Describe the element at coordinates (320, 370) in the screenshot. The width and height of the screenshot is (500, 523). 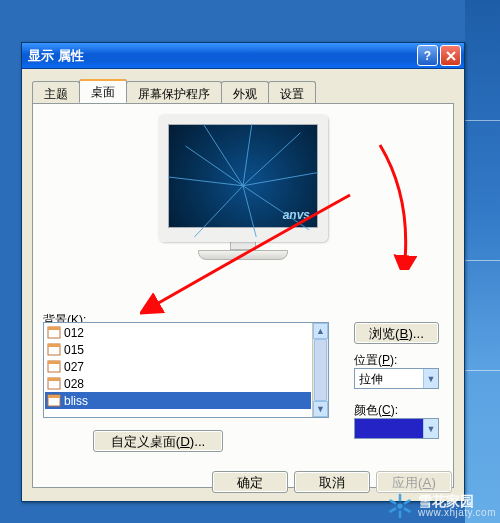
I see `scroll-thumb` at that location.